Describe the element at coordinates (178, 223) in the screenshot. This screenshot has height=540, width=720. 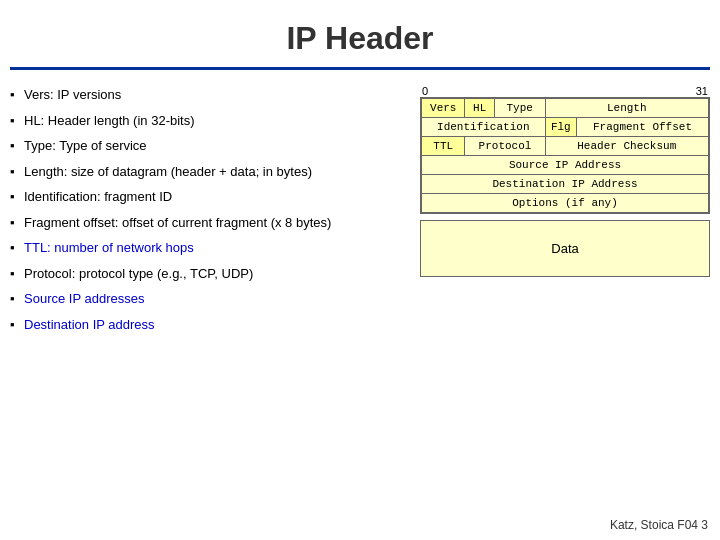
I see `bullet-text: Fragment offset: offset of current fragm…` at that location.